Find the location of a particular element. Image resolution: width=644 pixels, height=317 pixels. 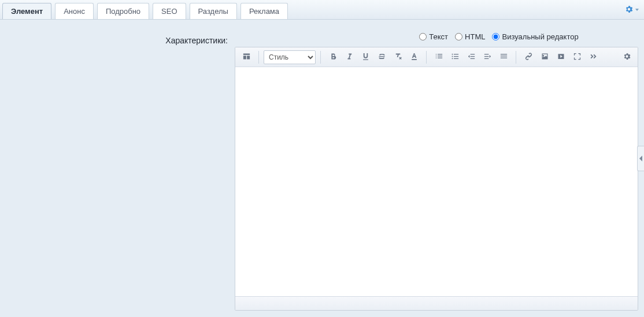

mode-label-html: HTML is located at coordinates (475, 37).